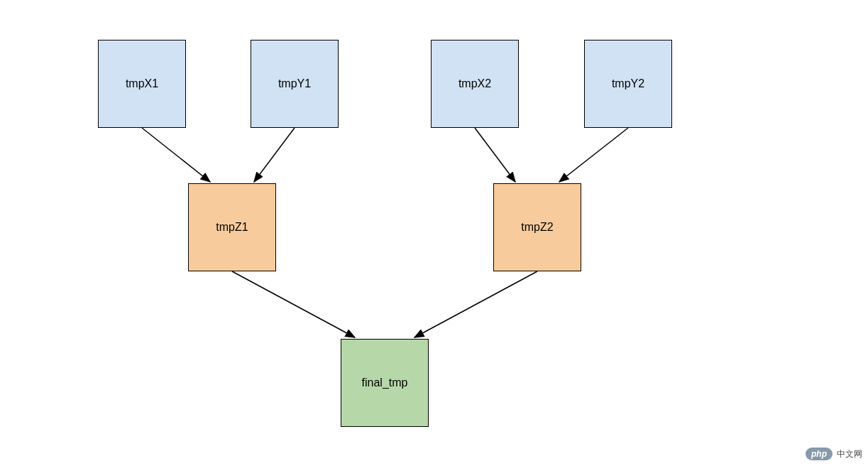  Describe the element at coordinates (176, 155) in the screenshot. I see `edge-tmpx1-tmpz1` at that location.